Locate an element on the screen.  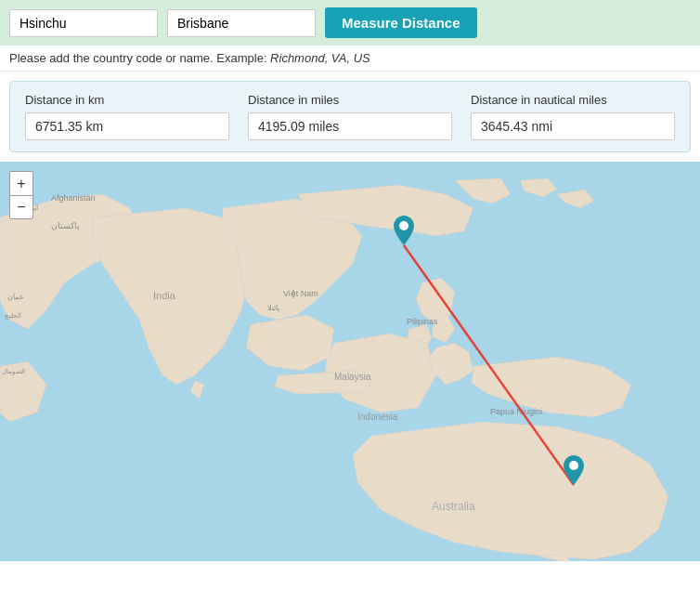
city1-input is located at coordinates (84, 23).